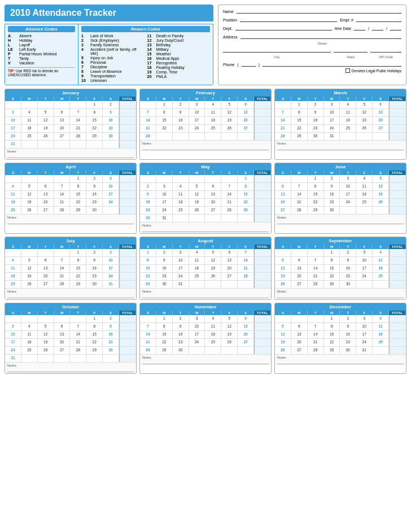 The height and width of the screenshot is (532, 411). What do you see at coordinates (148, 137) in the screenshot?
I see `day-cell: 28` at bounding box center [148, 137].